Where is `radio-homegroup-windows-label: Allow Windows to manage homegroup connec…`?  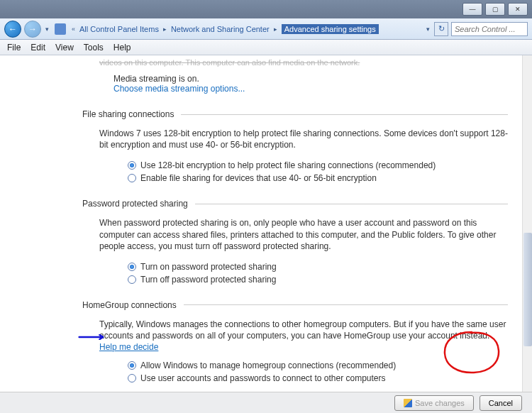 radio-homegroup-windows-label: Allow Windows to manage homegroup connec… is located at coordinates (268, 365).